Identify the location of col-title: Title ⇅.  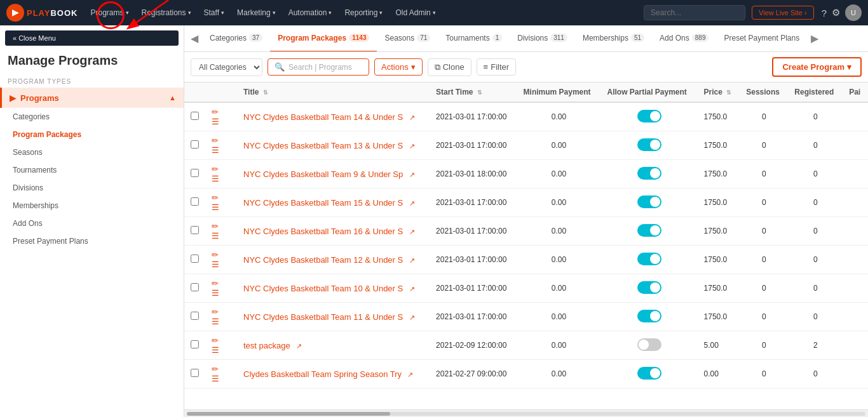
(333, 93).